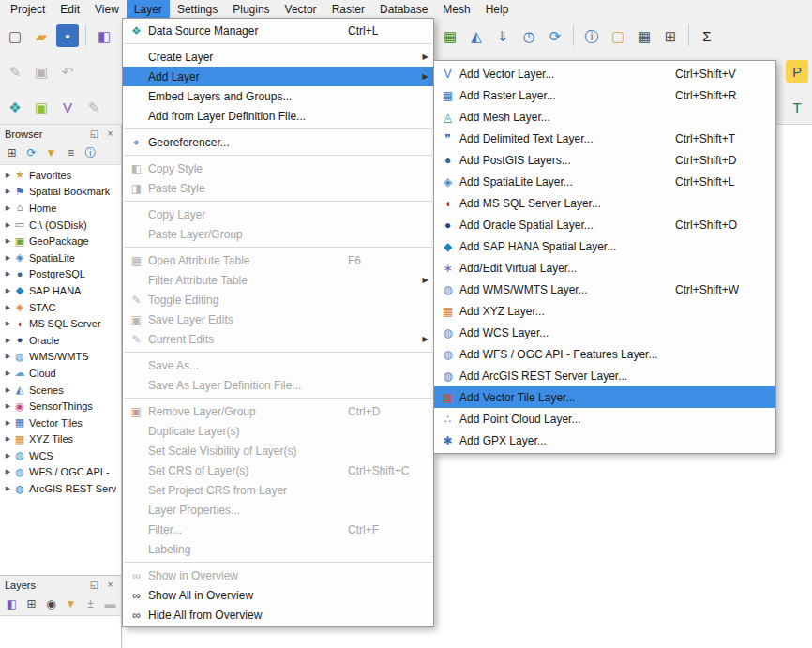 Image resolution: width=812 pixels, height=648 pixels. What do you see at coordinates (60, 308) in the screenshot?
I see `browser-item-stac: ▶◈STAC` at bounding box center [60, 308].